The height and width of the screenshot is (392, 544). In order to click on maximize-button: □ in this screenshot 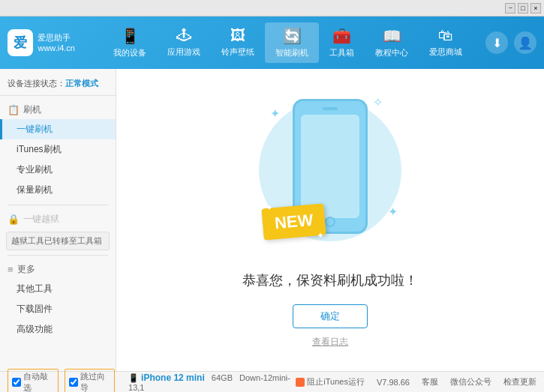, I will do `click(523, 8)`.